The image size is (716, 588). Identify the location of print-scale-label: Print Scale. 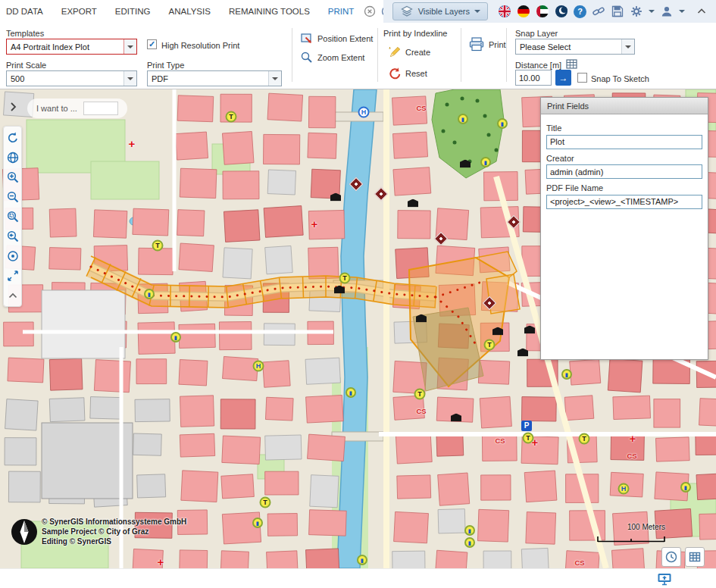
(26, 65).